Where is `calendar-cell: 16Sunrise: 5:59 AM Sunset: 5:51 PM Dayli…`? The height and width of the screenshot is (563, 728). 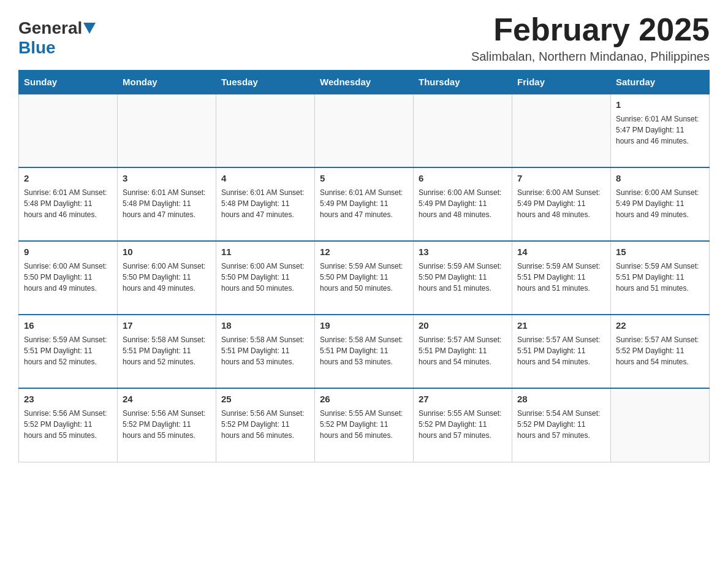
calendar-cell: 16Sunrise: 5:59 AM Sunset: 5:51 PM Dayli… is located at coordinates (69, 351).